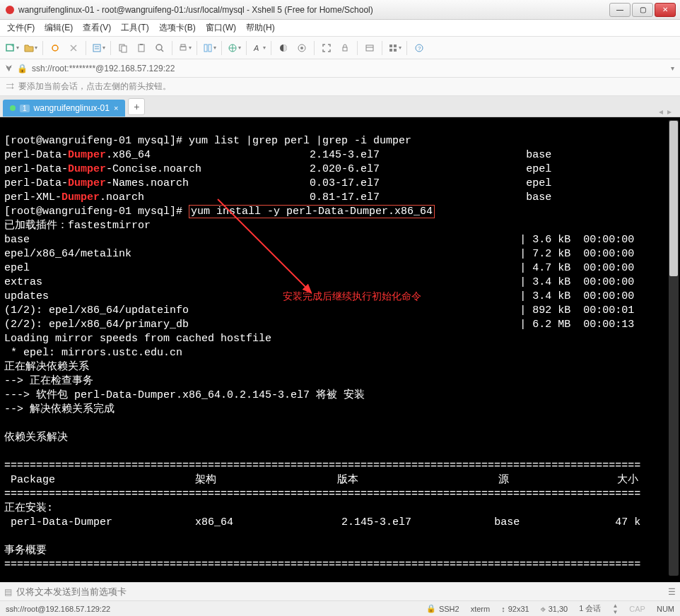 The width and height of the screenshot is (680, 616). Describe the element at coordinates (72, 108) in the screenshot. I see `tab-name: wangruifenglinux-01` at that location.